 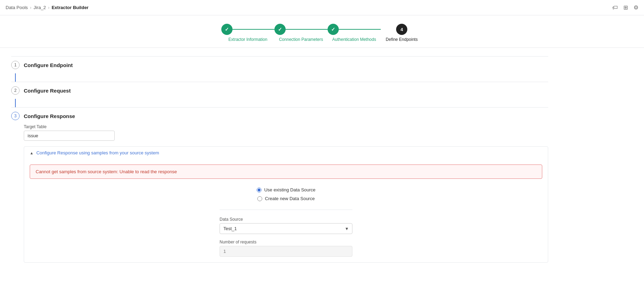 I want to click on radio-create-new: Create new Data Source, so click(x=286, y=198).